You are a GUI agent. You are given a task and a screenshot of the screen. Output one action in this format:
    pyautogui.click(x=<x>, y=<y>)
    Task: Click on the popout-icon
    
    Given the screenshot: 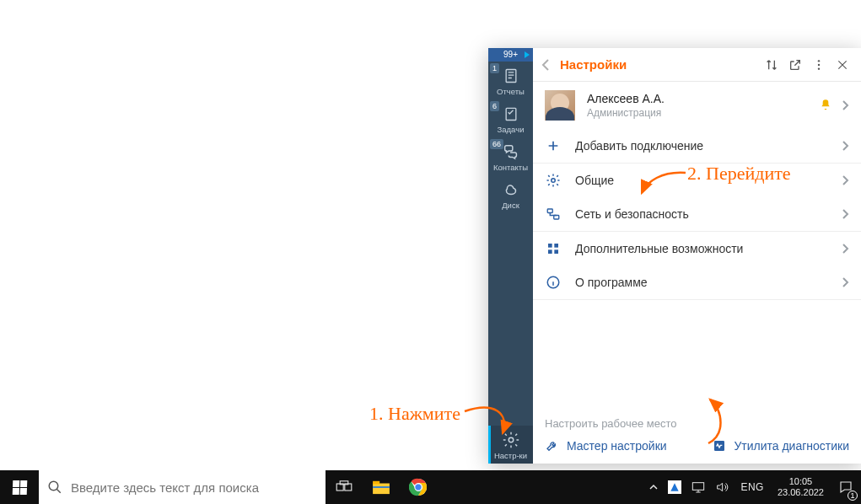 What is the action you would take?
    pyautogui.click(x=795, y=65)
    